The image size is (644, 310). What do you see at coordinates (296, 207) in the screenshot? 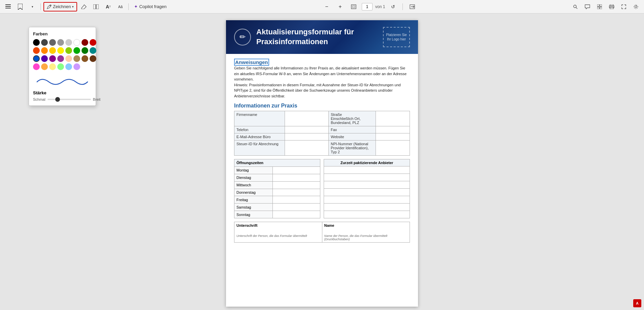
I see `hours-input-saturday` at bounding box center [296, 207].